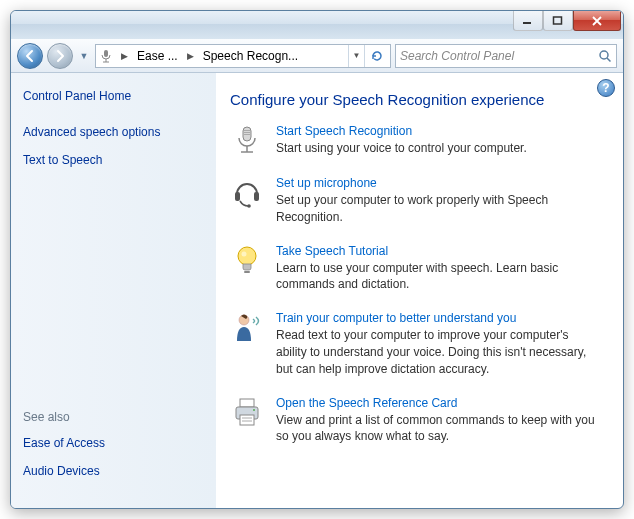 The width and height of the screenshot is (634, 519). What do you see at coordinates (499, 56) in the screenshot?
I see `search-input` at bounding box center [499, 56].